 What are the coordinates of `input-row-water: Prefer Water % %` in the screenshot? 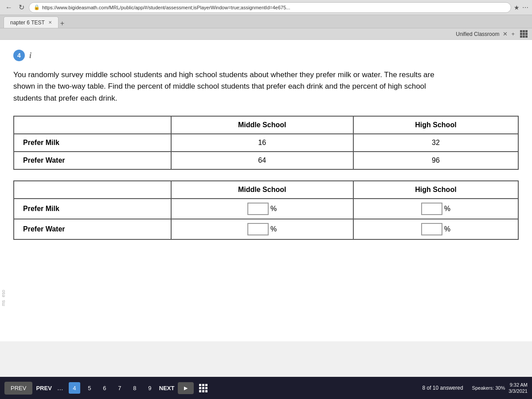 It's located at (266, 229).